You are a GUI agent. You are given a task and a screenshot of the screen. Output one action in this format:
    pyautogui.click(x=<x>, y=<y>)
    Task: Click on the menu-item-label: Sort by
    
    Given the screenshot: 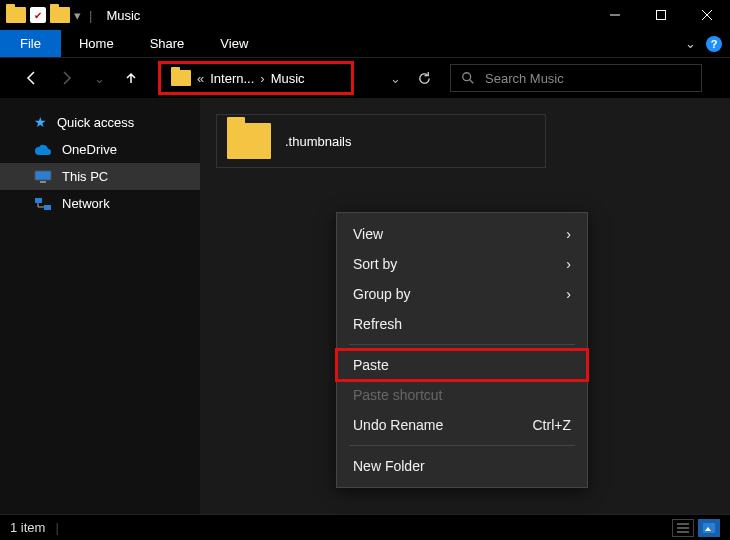 What is the action you would take?
    pyautogui.click(x=375, y=264)
    